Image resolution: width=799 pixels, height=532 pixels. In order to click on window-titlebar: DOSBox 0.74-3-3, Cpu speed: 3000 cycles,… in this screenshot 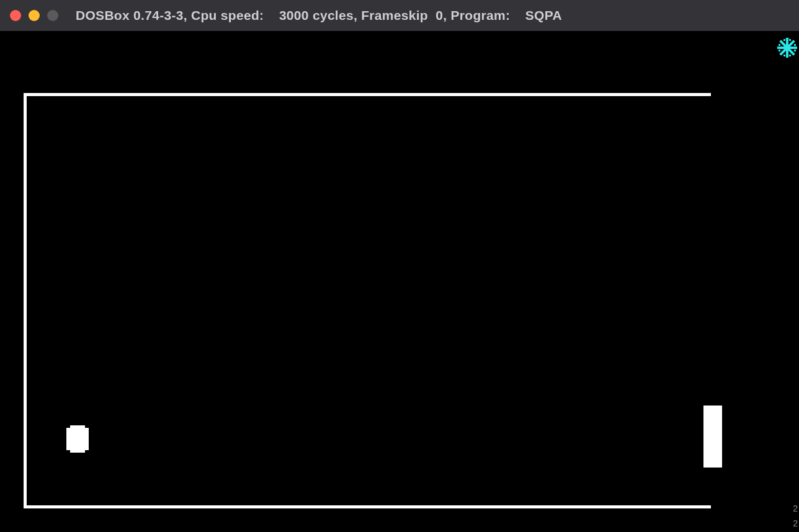, I will do `click(400, 16)`.